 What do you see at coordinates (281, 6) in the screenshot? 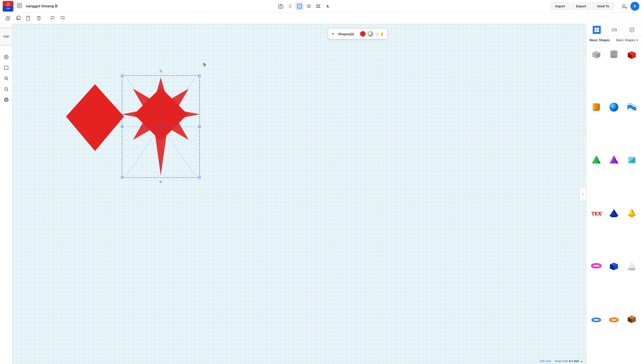
I see `camera-view-btn` at bounding box center [281, 6].